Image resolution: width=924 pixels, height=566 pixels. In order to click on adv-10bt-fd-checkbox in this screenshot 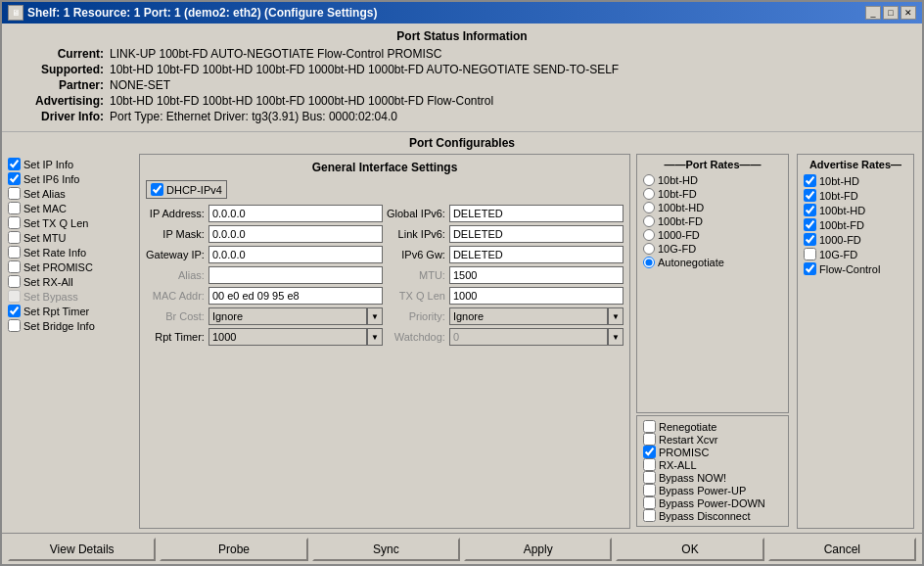, I will do `click(810, 196)`.